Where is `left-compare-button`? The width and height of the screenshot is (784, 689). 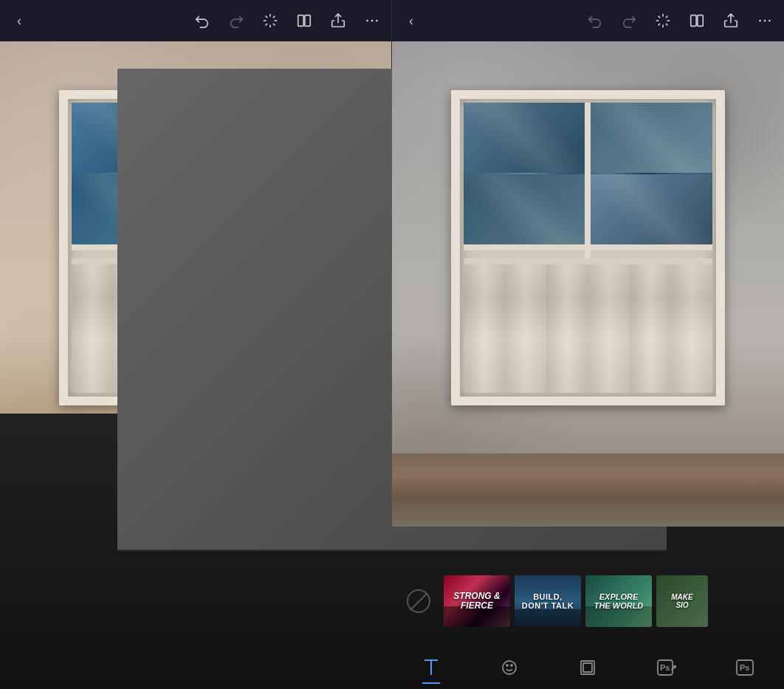
left-compare-button is located at coordinates (304, 21).